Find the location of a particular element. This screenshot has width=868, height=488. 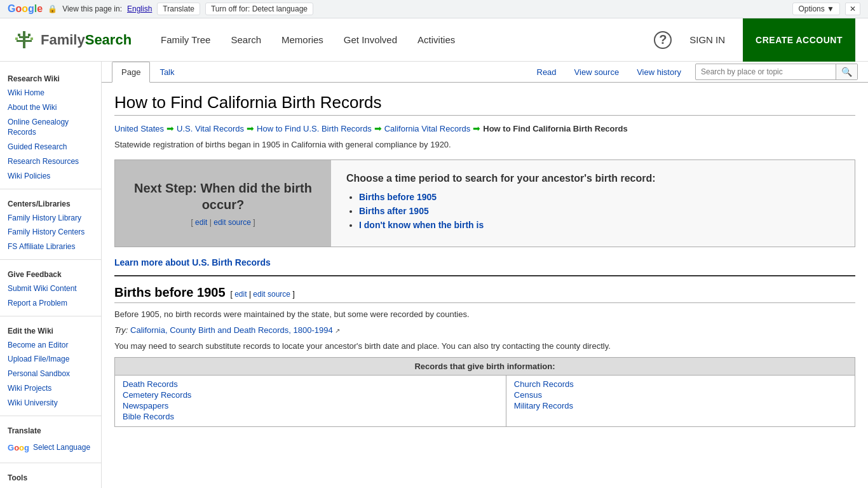

translate-bar: Google 🔒 View this page in: English Tran… is located at coordinates (434, 9).